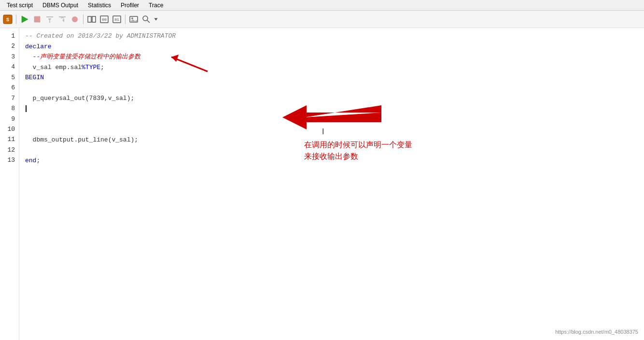 This screenshot has height=340, width=644. I want to click on layout-button, so click(92, 19).